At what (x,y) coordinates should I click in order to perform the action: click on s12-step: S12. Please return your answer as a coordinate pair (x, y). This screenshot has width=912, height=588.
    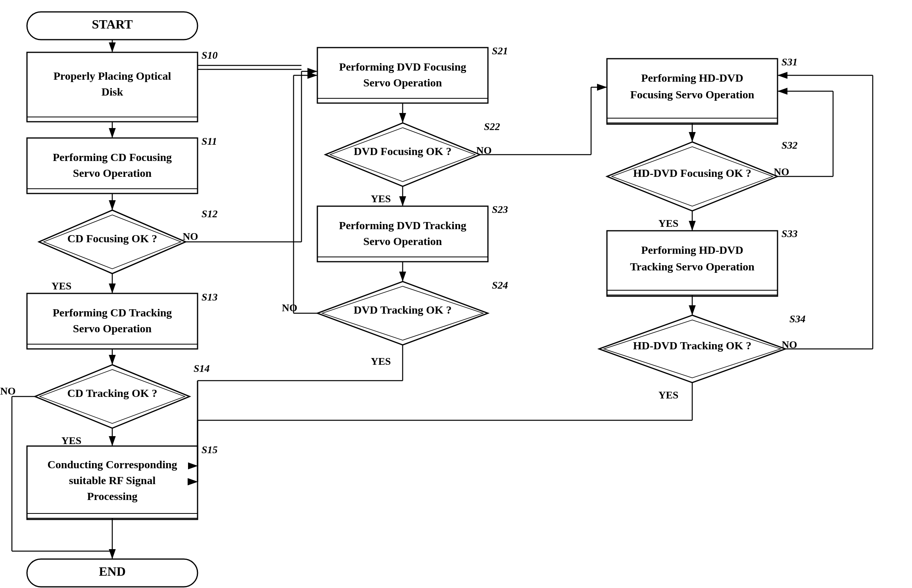
    Looking at the image, I should click on (209, 214).